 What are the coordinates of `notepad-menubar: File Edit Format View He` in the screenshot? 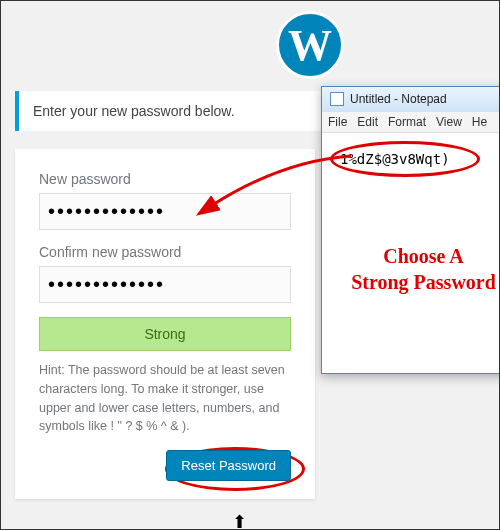 It's located at (411, 122).